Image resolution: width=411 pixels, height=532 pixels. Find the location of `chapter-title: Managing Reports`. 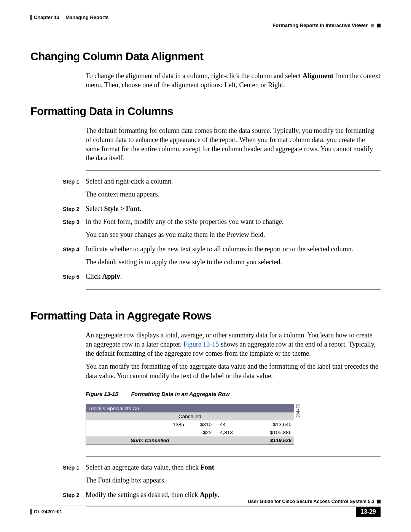

chapter-title: Managing Reports is located at coordinates (87, 18).